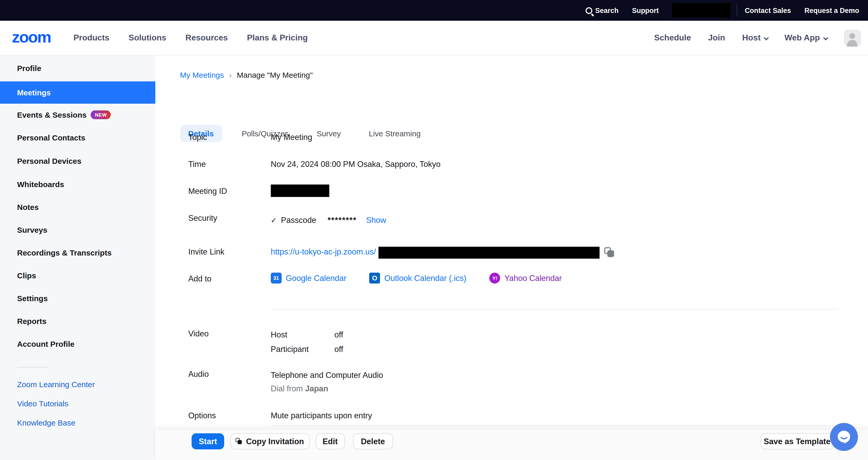  Describe the element at coordinates (330, 441) in the screenshot. I see `edit-button: Edit` at that location.